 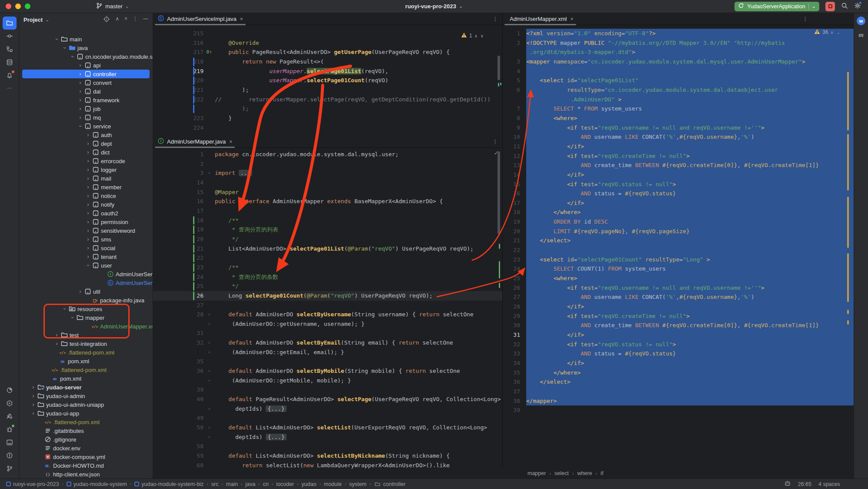 I want to click on tree-item--gitignore: .gitignore, so click(x=86, y=439).